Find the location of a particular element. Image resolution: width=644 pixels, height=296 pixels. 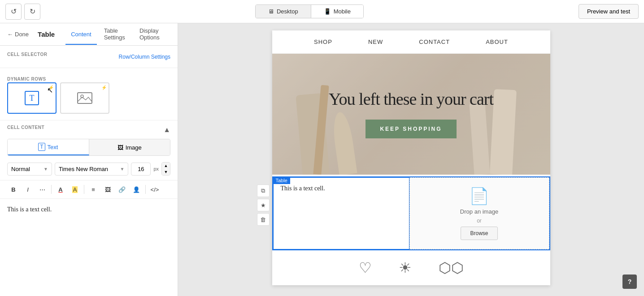

font-name-select: Times New Roman ▼ is located at coordinates (91, 169).